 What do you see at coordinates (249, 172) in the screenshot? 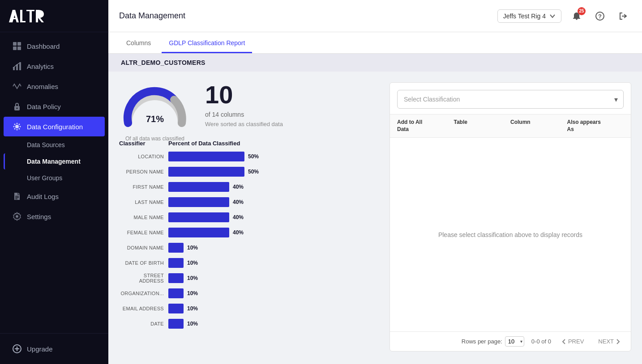
I see `bar-row: PERSON NAME50%` at bounding box center [249, 172].